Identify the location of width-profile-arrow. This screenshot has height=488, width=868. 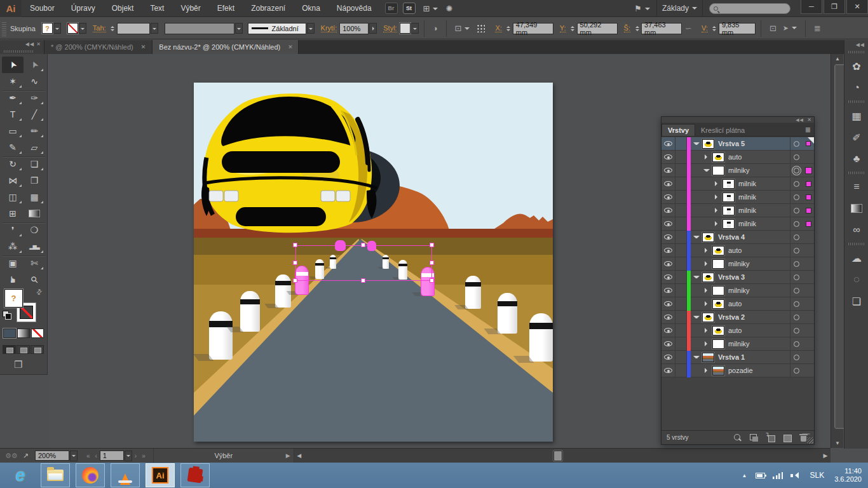
(239, 28).